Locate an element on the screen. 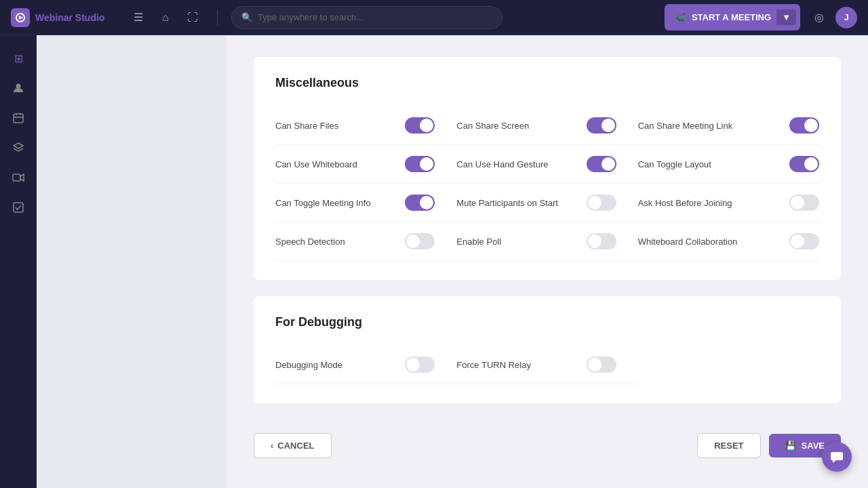 This screenshot has height=488, width=868. settings-grid-debugging: Debugging Mode Force TURN Relay is located at coordinates (547, 365).